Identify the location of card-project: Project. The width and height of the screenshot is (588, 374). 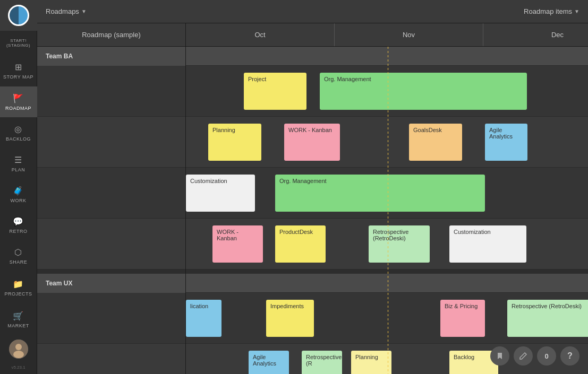
(275, 91).